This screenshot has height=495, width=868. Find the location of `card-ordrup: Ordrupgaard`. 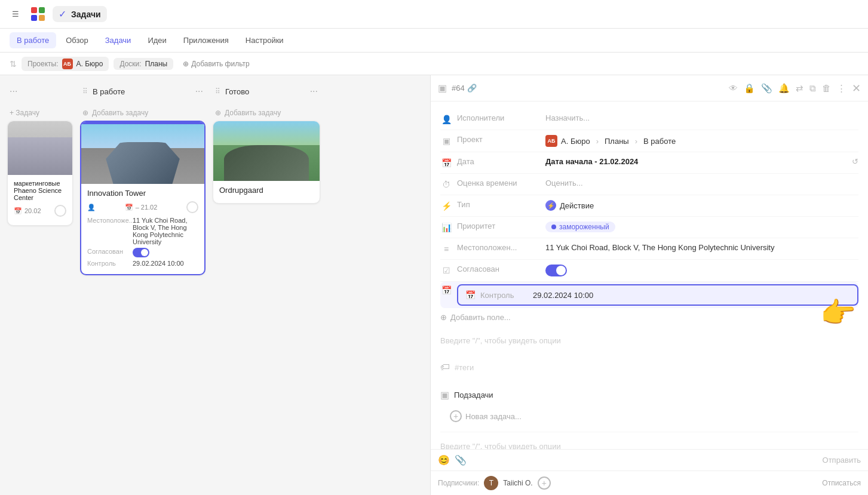

card-ordrup: Ordrupgaard is located at coordinates (266, 162).